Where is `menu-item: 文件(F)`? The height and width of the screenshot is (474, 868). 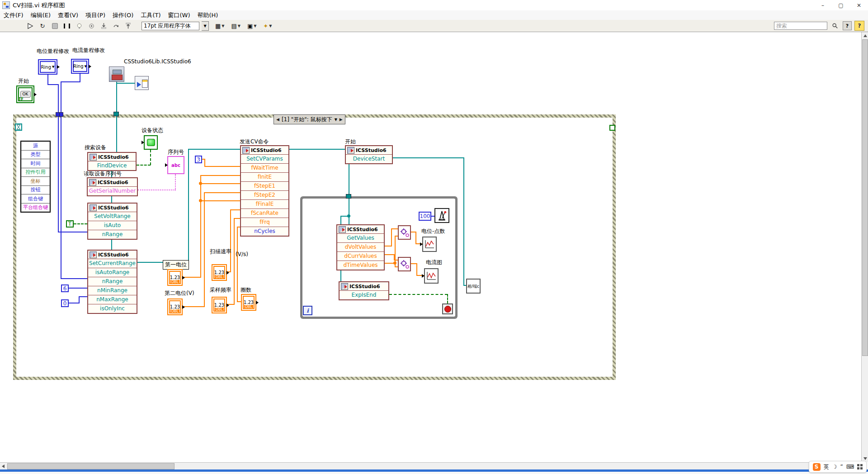 menu-item: 文件(F) is located at coordinates (14, 15).